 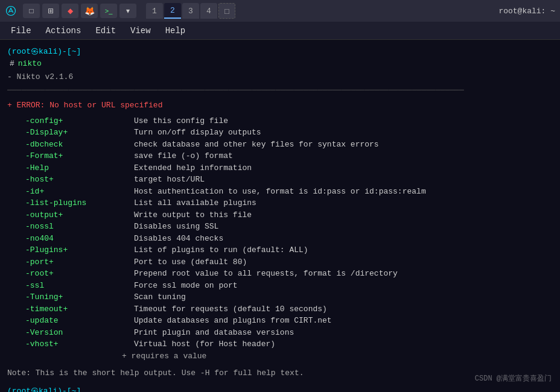 What do you see at coordinates (289, 145) in the screenshot?
I see `help-row: -dbcheck check database and other key fi…` at bounding box center [289, 145].